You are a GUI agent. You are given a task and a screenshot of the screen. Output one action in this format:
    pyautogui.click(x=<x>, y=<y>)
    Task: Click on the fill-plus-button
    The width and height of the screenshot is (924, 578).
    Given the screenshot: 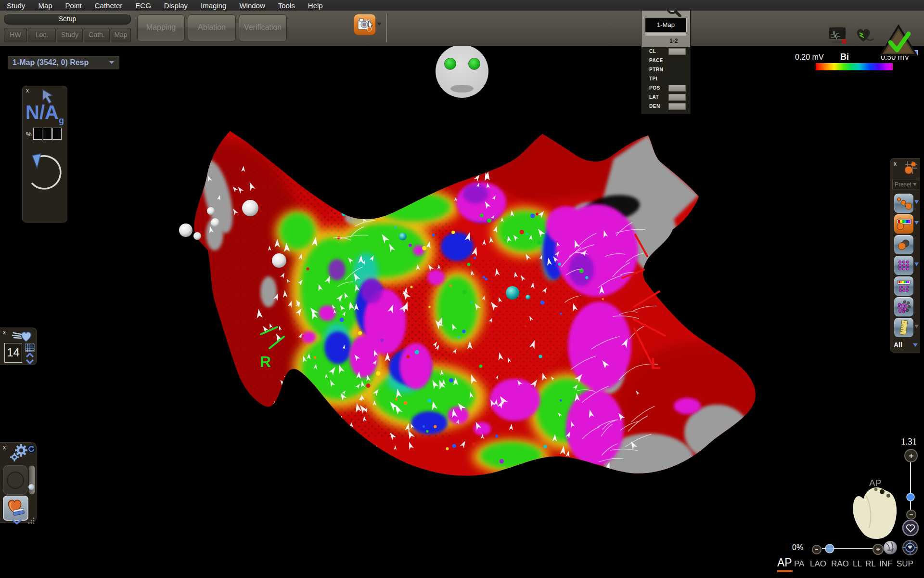 What is the action you would take?
    pyautogui.click(x=878, y=549)
    